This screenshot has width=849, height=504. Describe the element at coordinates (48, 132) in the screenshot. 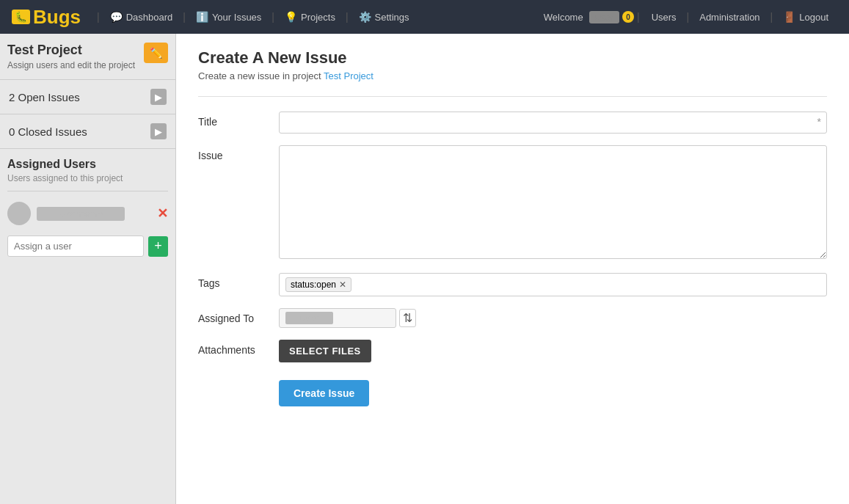

I see `closed-issues-label: 0 Closed Issues` at that location.